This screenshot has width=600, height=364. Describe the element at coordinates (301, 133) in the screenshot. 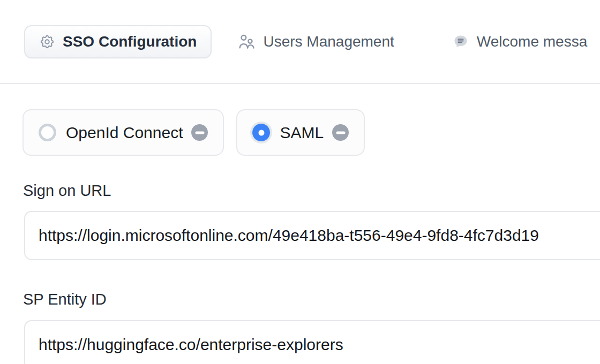

I see `protocol-option-saml: SAML` at that location.